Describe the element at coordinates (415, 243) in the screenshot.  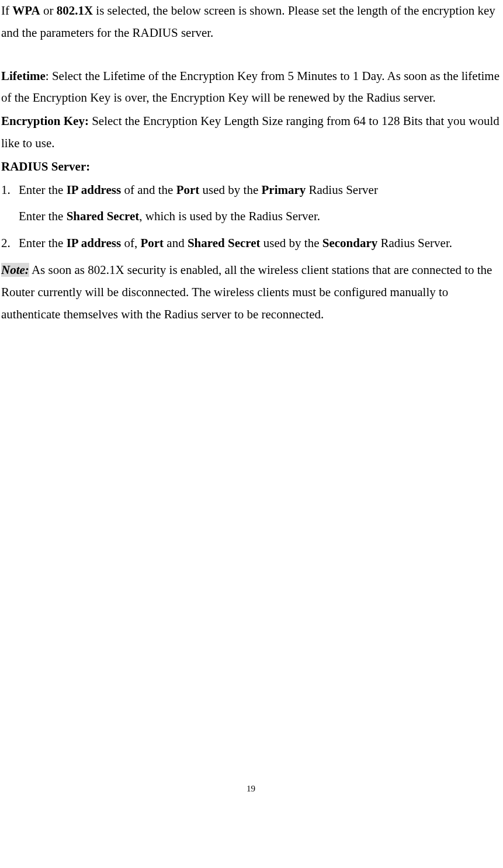
I see `item2-post1: Radius Server.` at that location.